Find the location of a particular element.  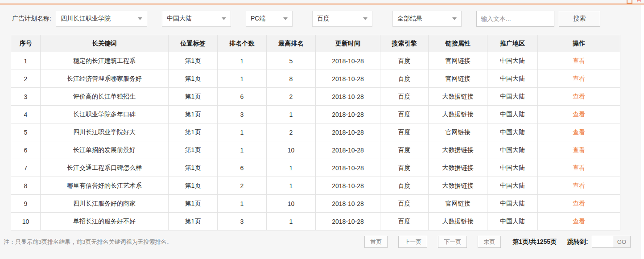

cell-keyword: 四川长江服务好的商家 is located at coordinates (104, 204).